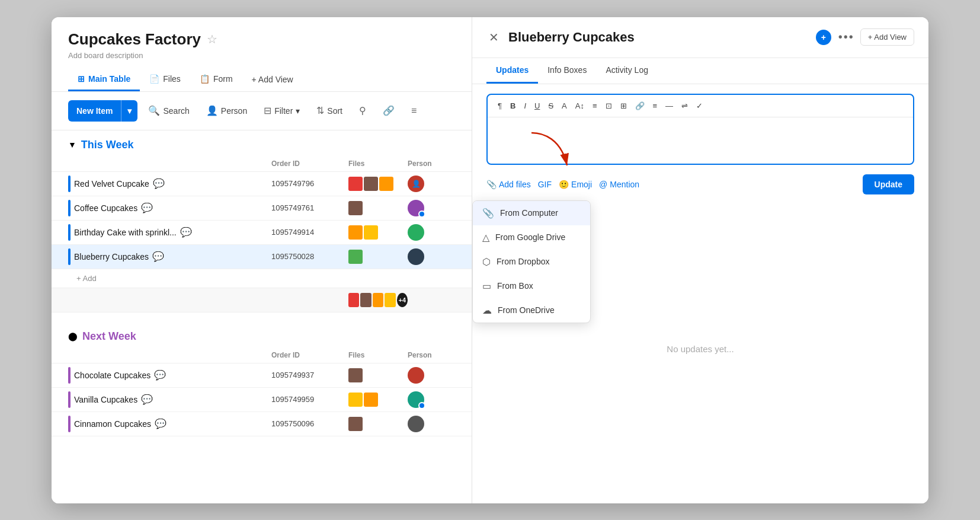 This screenshot has width=980, height=520. Describe the element at coordinates (378, 424) in the screenshot. I see `files-cell` at that location.